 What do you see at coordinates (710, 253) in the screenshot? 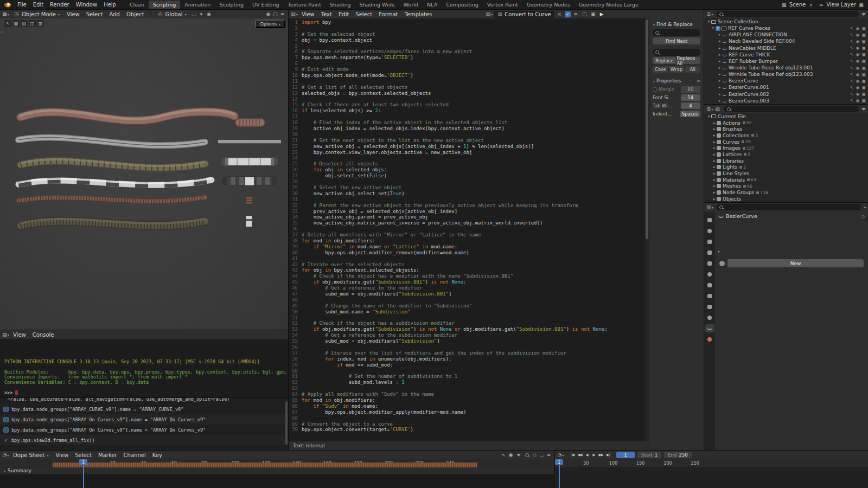
I see `properties-tab-view-layer` at bounding box center [710, 253].